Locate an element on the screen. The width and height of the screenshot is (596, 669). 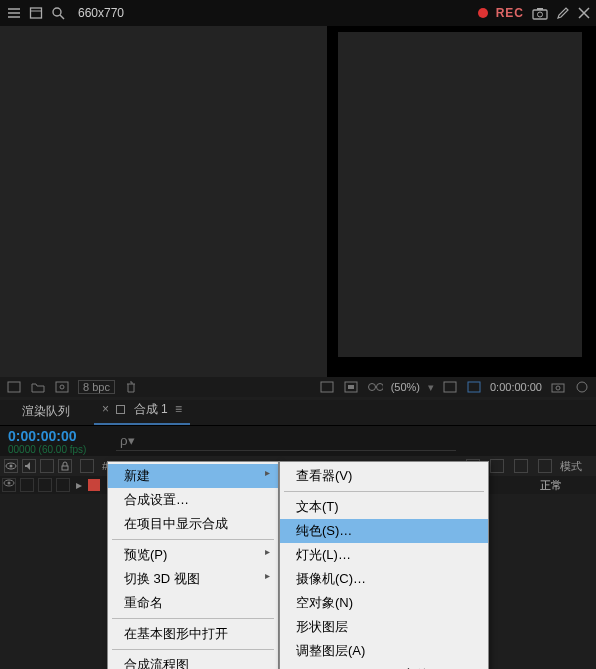
menu-camera: 摄像机(C)… is located at coordinates (384, 579).